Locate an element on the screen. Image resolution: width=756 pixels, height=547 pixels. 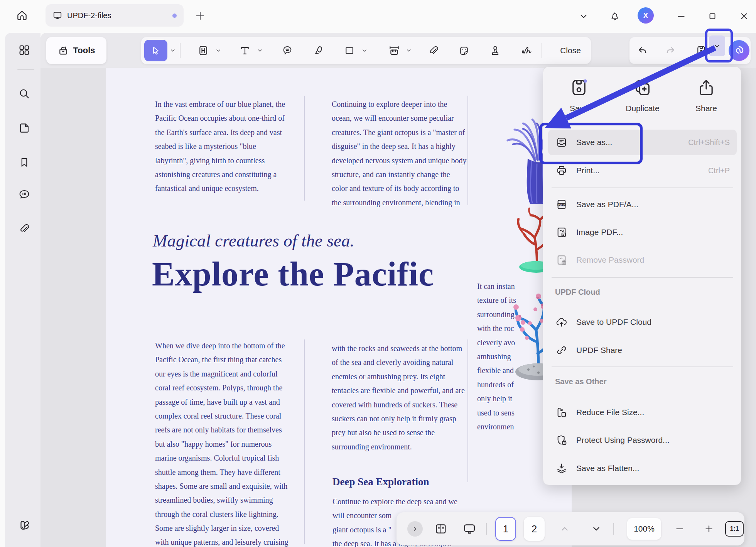
close-editing-button: Close is located at coordinates (570, 51).